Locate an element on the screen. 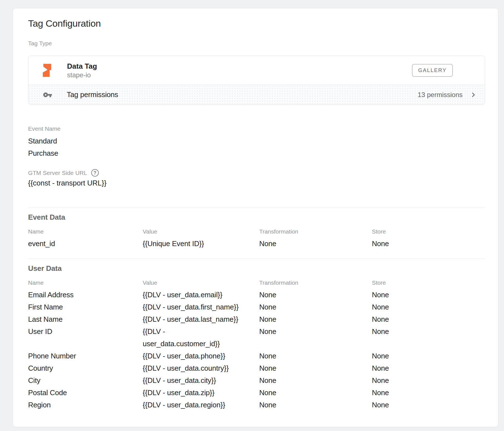  user-data-title: User Data is located at coordinates (256, 268).